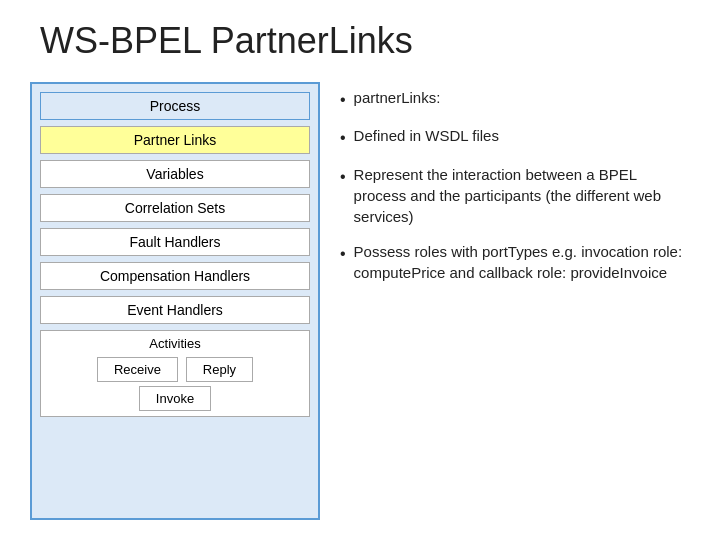  I want to click on event-handlers-box: Event Handlers, so click(175, 310).